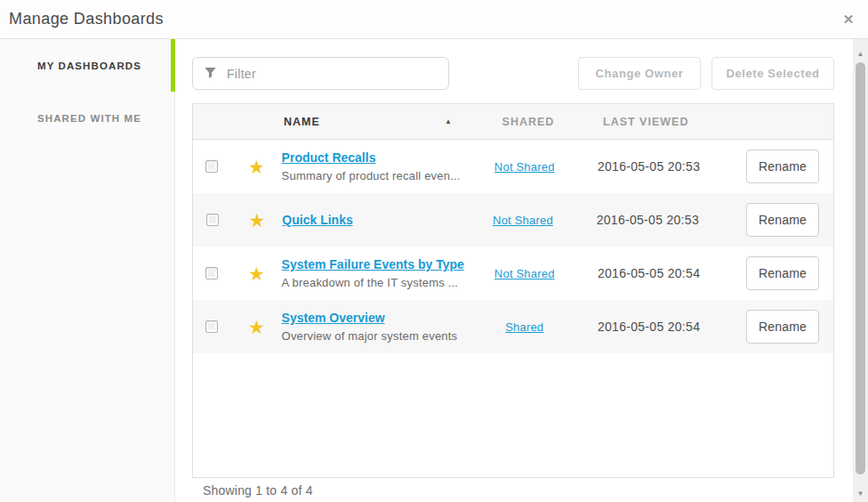  I want to click on shared-status-link: Shared, so click(525, 328).